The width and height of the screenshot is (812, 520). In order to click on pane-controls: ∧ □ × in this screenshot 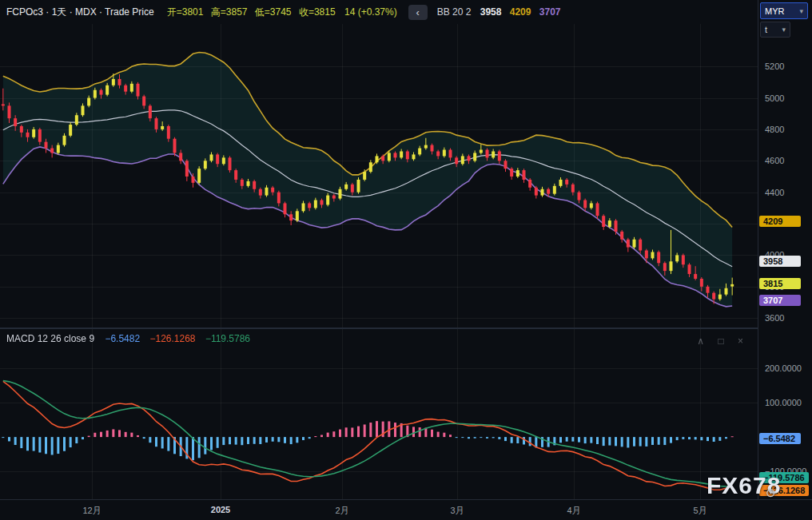, I will do `click(714, 341)`.